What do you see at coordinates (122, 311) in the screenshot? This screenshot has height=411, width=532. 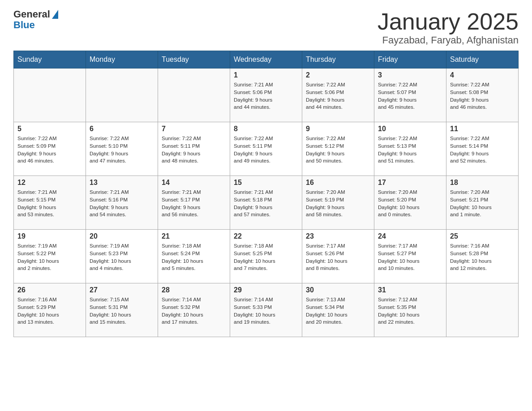 I see `day-info: Sunrise: 7:15 AM Sunset: 5:31 PM Dayligh…` at bounding box center [122, 311].